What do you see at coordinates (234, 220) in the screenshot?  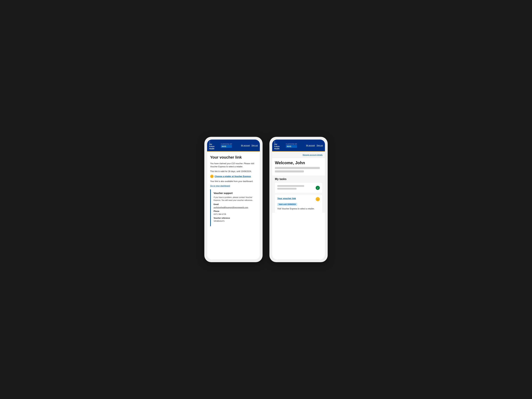 I see `voucher-ref-field: Voucher reference VR38541471` at bounding box center [234, 220].